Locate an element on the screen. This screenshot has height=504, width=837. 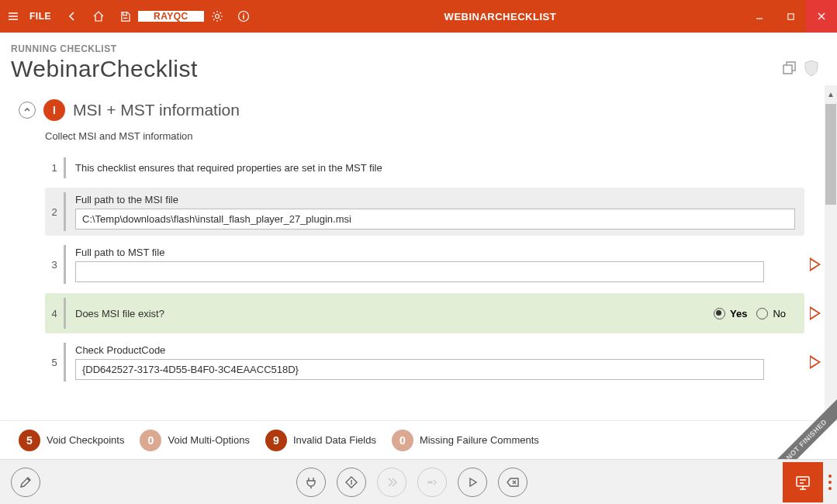
page-header: RUNNING CHECKLIST WebinarChecklist is located at coordinates (419, 60).